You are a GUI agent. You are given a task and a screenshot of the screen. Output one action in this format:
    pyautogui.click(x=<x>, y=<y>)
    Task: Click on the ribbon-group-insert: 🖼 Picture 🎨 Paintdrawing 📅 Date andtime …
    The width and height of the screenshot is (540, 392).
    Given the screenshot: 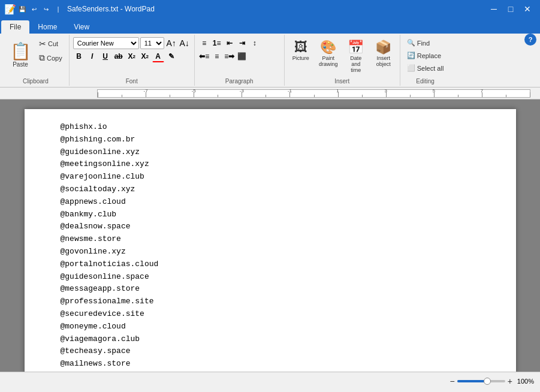 What is the action you would take?
    pyautogui.click(x=343, y=60)
    